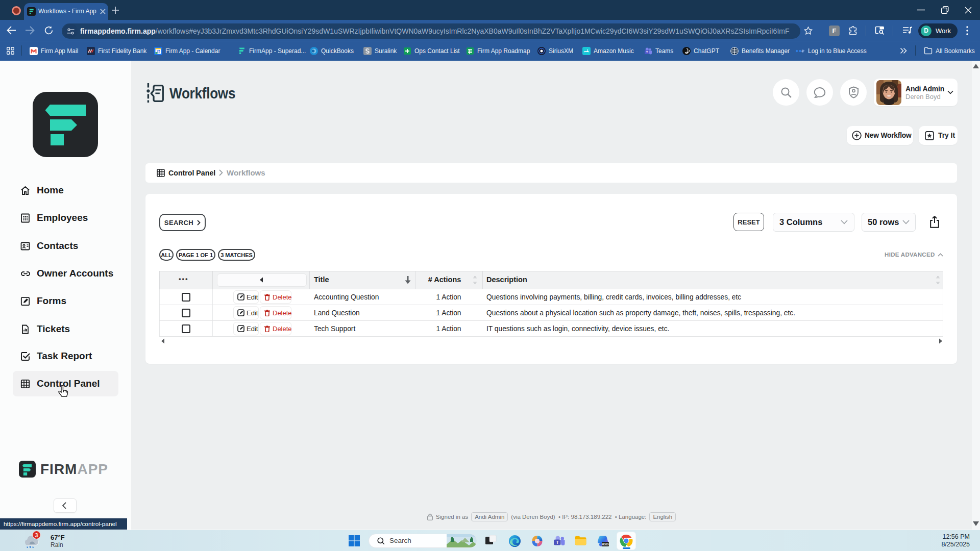 This screenshot has height=551, width=980. I want to click on svg-text: M365, so click(605, 544).